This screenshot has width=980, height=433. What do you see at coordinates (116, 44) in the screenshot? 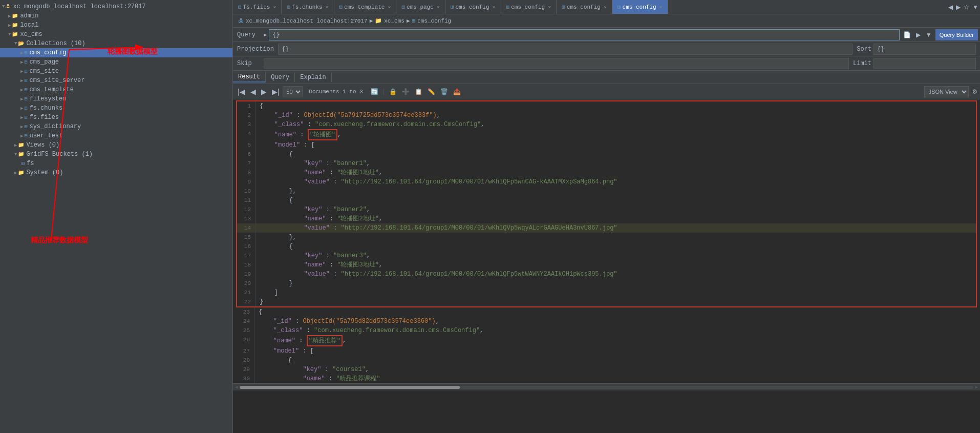
I see `sidebar-item-collections: ▼ 📂 Collections (10)` at bounding box center [116, 44].